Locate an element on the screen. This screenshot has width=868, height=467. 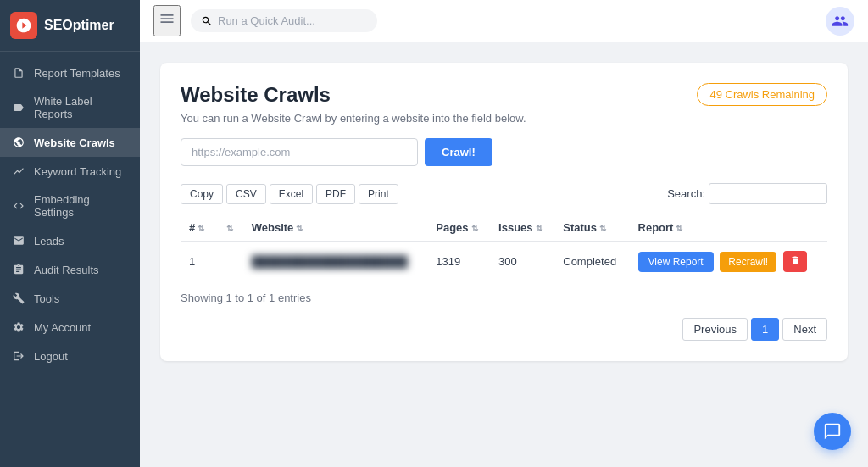
sidebar-item-label: Website Crawls is located at coordinates (75, 142).